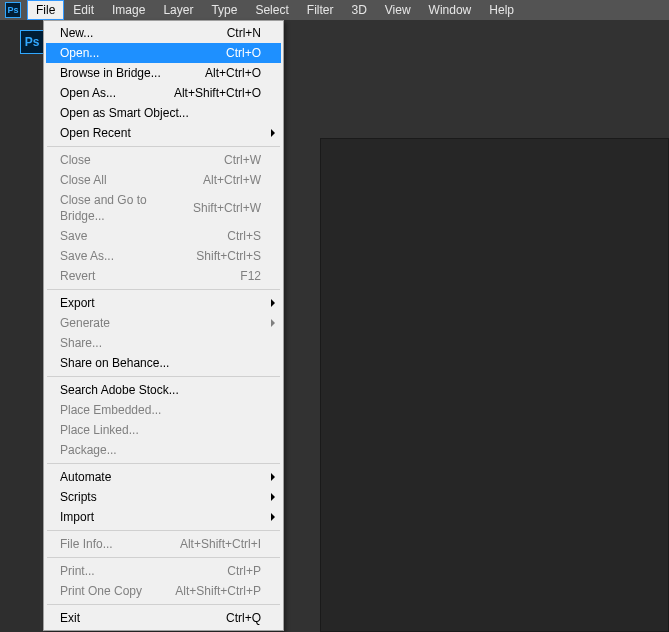 Image resolution: width=669 pixels, height=632 pixels. I want to click on menuitem-label: Save, so click(74, 236).